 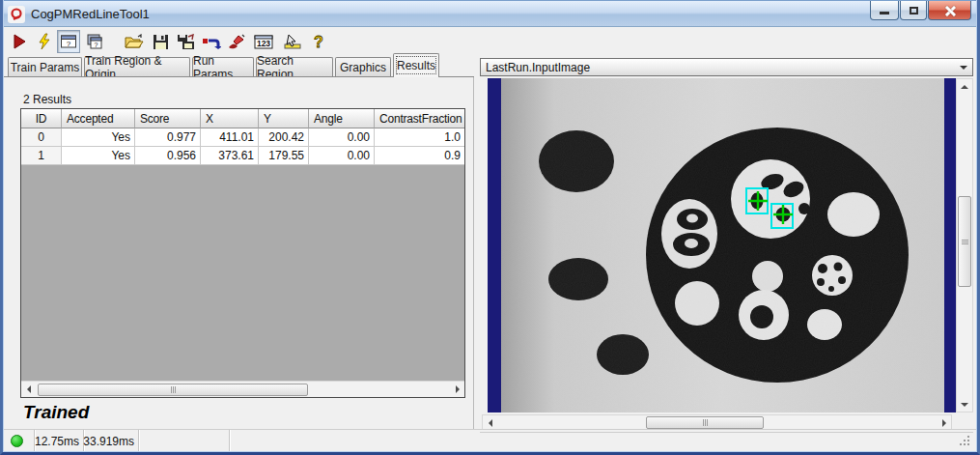 What do you see at coordinates (160, 42) in the screenshot?
I see `save-button` at bounding box center [160, 42].